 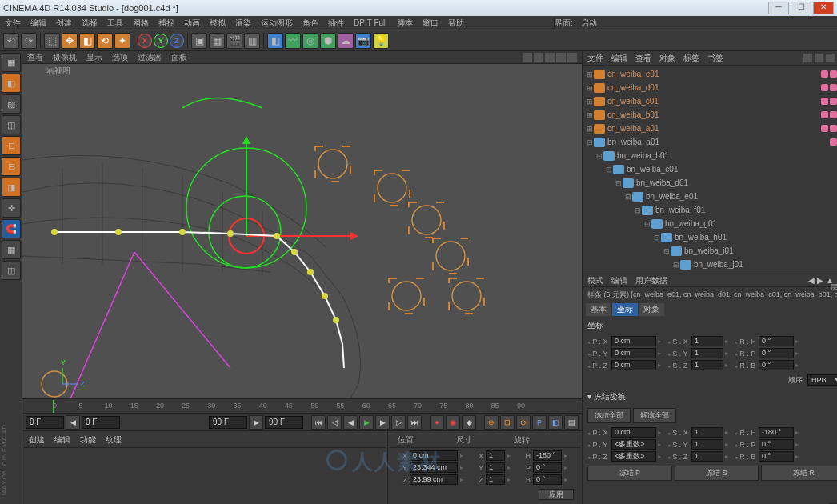 What do you see at coordinates (363, 41) in the screenshot?
I see `camera-button: 📷` at bounding box center [363, 41].